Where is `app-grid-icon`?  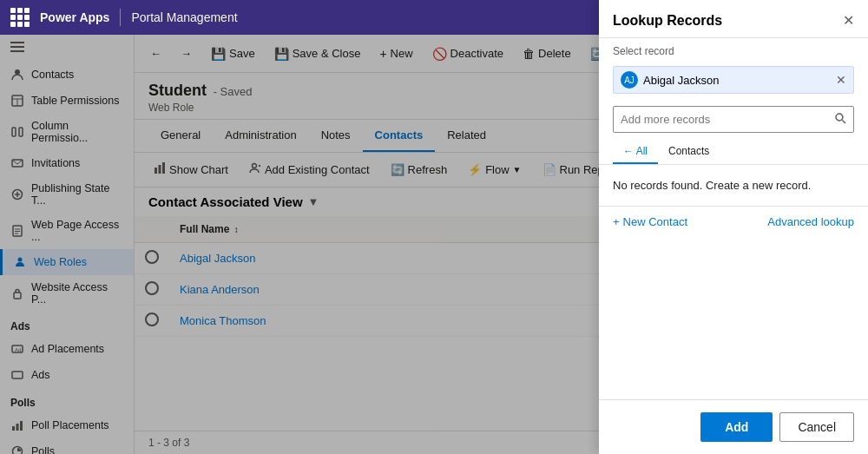
app-grid-icon is located at coordinates (20, 17).